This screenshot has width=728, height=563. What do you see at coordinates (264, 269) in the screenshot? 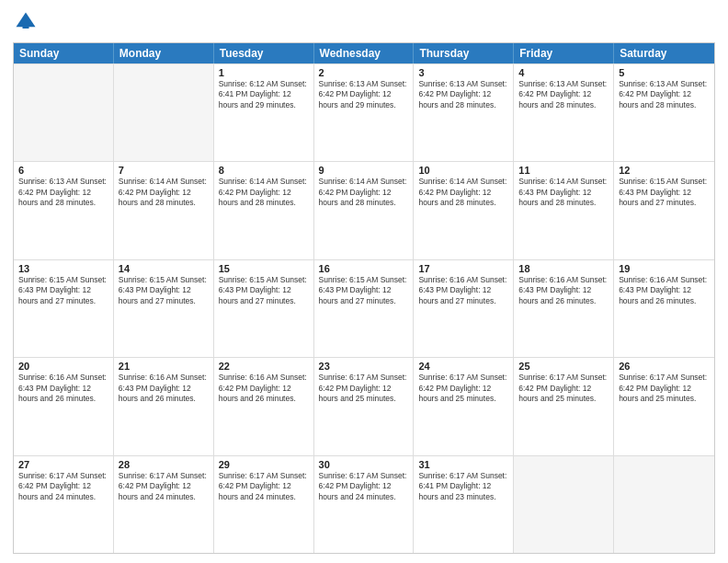
I see `day-number: 15` at bounding box center [264, 269].